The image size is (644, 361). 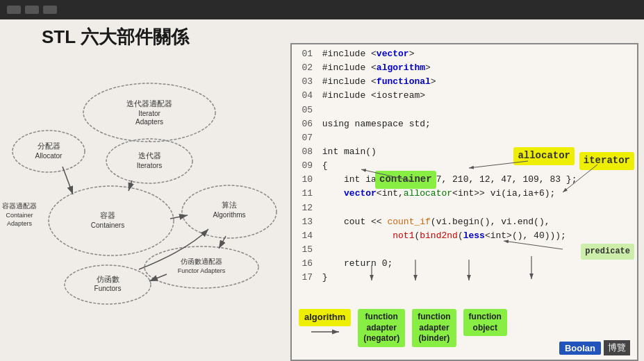 I want to click on code-line-05: 05, so click(x=464, y=110).